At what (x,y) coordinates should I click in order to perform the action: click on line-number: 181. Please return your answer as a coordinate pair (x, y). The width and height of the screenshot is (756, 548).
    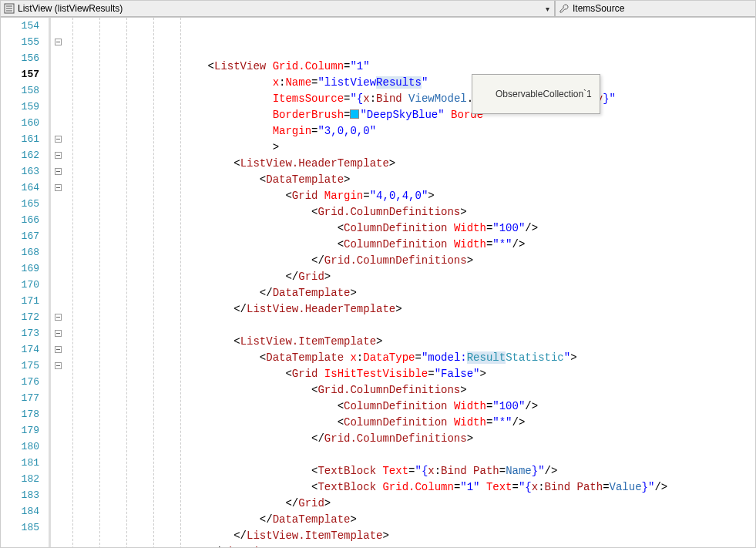
    Looking at the image, I should click on (20, 462).